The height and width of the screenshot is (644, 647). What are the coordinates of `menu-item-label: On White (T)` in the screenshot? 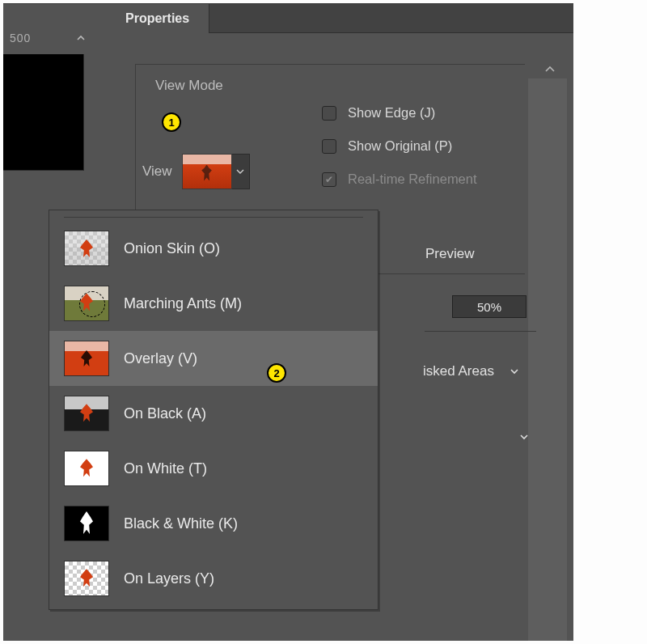 It's located at (165, 469).